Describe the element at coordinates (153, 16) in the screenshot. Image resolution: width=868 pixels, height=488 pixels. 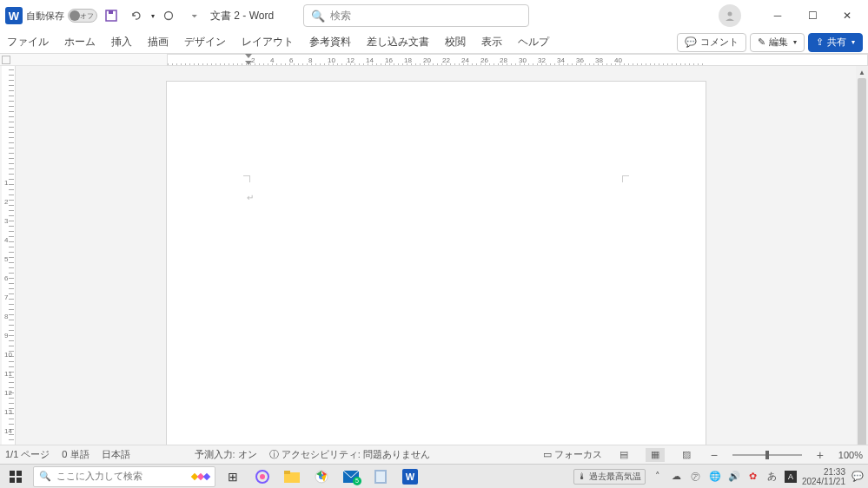
I see `undo-dropdown: ▾` at that location.